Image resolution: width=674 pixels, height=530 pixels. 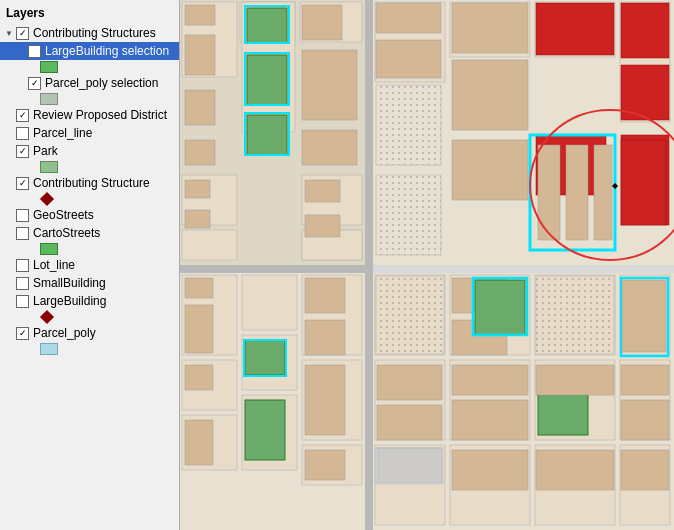 What do you see at coordinates (90, 349) in the screenshot?
I see `layer-swatch-row-parcel-poly` at bounding box center [90, 349].